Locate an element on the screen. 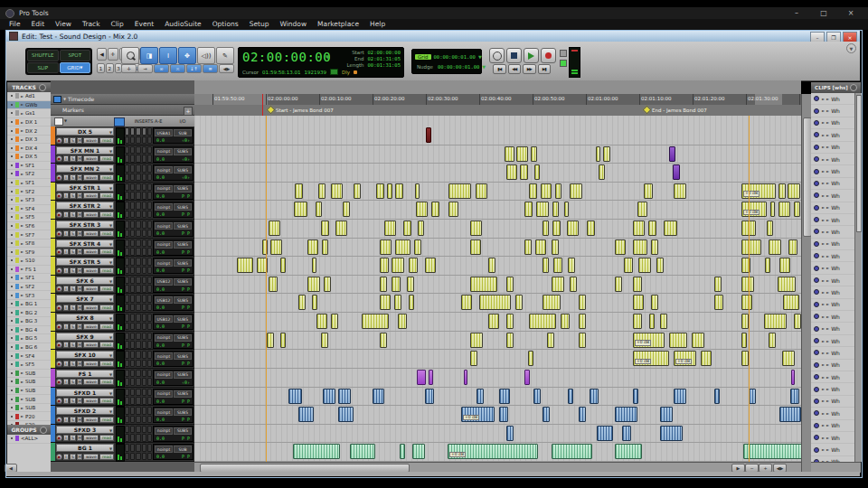  track-name: SFXD 3▼ is located at coordinates (85, 430).